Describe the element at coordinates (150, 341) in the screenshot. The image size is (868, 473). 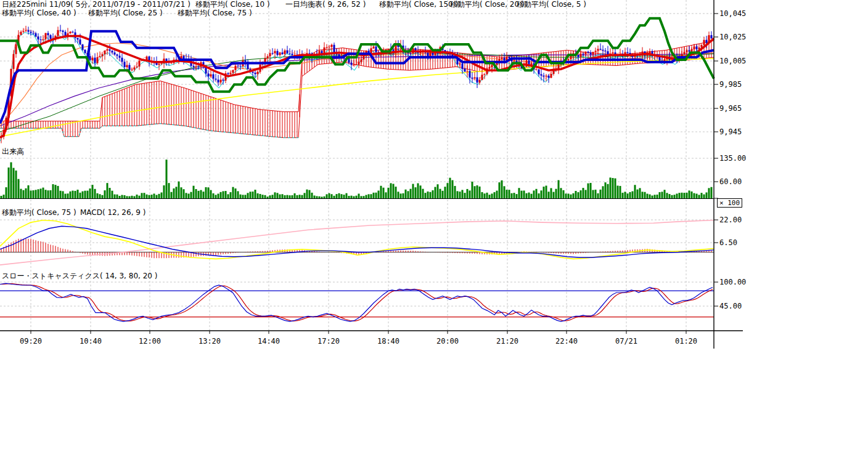
I see `time-axis-label-2: 12:00` at that location.